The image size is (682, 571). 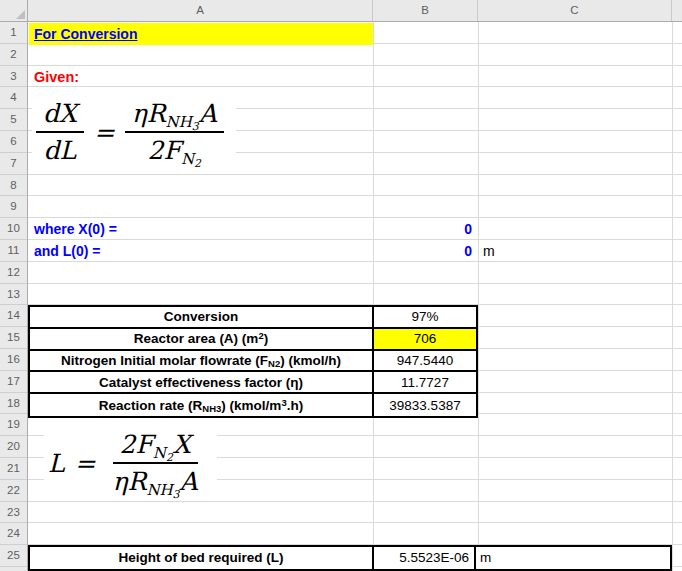 I want to click on row-number: 24, so click(x=14, y=534).